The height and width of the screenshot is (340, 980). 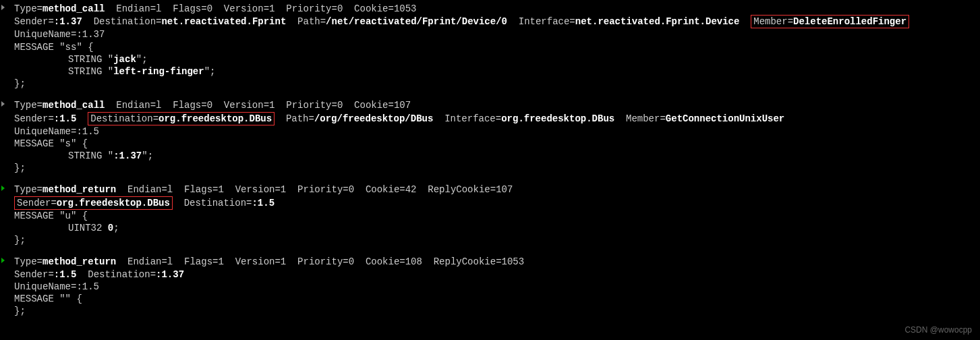 I want to click on text-span: MESSAGE "u" {, so click(x=51, y=216).